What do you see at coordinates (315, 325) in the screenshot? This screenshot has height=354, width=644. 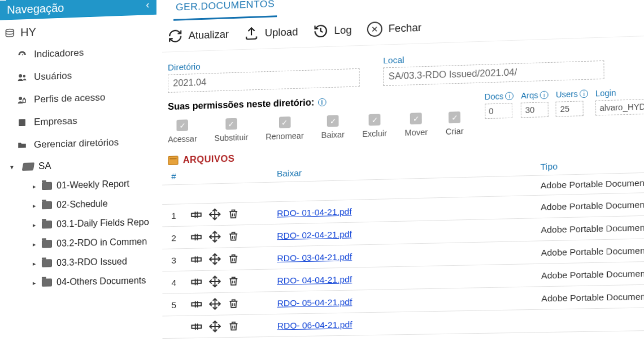 I see `file-link: RDO- 06-04-21.pdf` at bounding box center [315, 325].